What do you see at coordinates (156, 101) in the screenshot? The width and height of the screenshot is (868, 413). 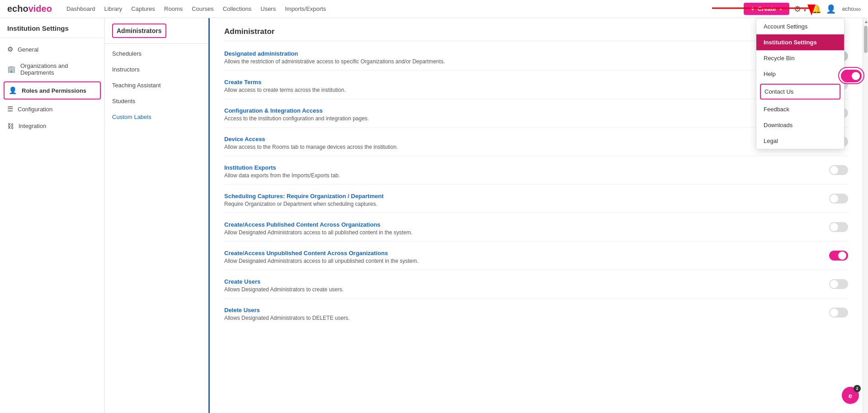 I see `mid-item-students: Students` at bounding box center [156, 101].